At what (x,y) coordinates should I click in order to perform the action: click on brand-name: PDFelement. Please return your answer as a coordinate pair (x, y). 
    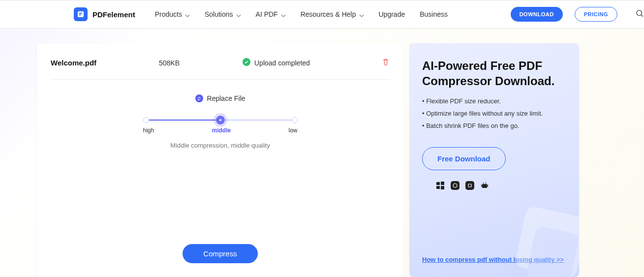
    Looking at the image, I should click on (114, 15).